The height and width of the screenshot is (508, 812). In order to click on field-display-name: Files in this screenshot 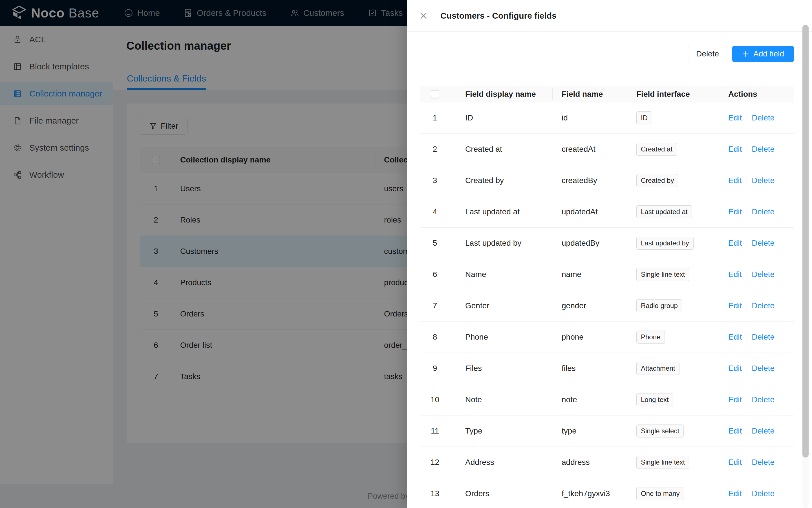, I will do `click(501, 368)`.